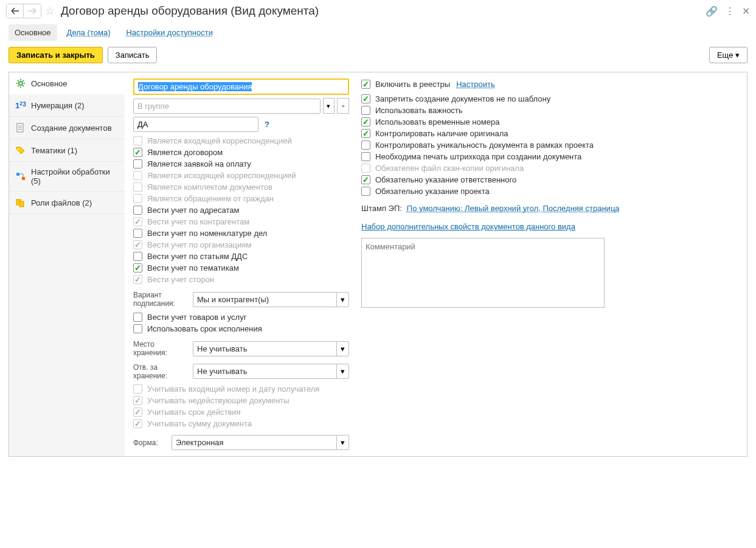 The image size is (756, 548). I want to click on sidebar-item-1: 123Нумерация (2), so click(67, 106).